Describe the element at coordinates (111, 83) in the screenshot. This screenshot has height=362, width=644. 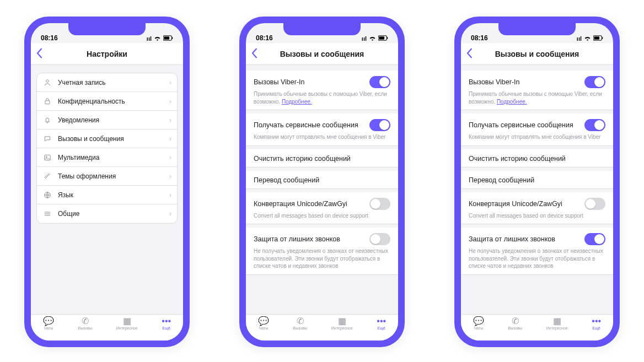
I see `row-label: Учетная запись` at that location.